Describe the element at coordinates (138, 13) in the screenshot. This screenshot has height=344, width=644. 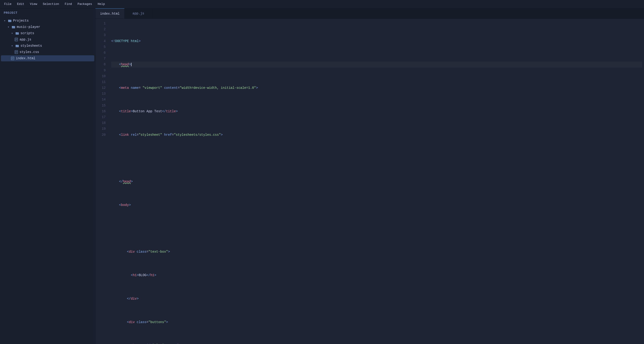
I see `tab-label-app-js: app.js` at that location.